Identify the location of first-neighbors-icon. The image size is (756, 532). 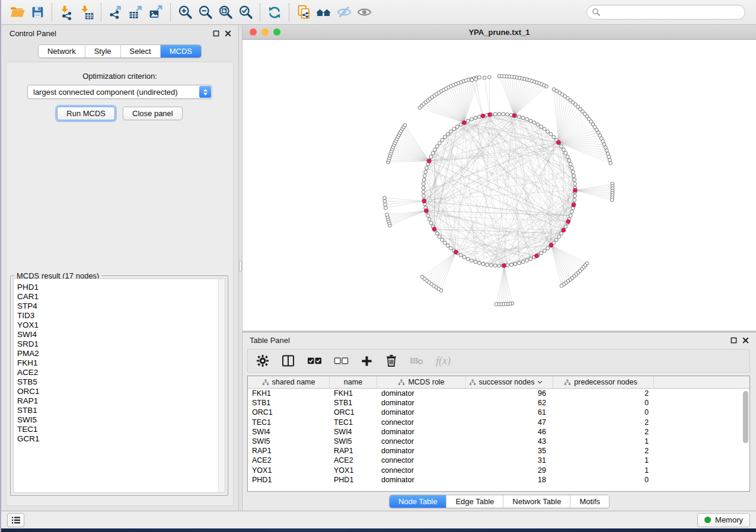
(324, 12).